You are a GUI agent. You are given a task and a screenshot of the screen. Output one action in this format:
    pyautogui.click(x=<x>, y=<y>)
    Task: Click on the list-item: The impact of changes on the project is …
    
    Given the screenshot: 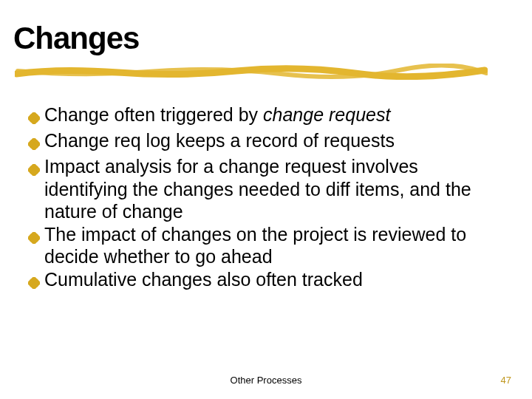 What is the action you would take?
    pyautogui.click(x=265, y=245)
    